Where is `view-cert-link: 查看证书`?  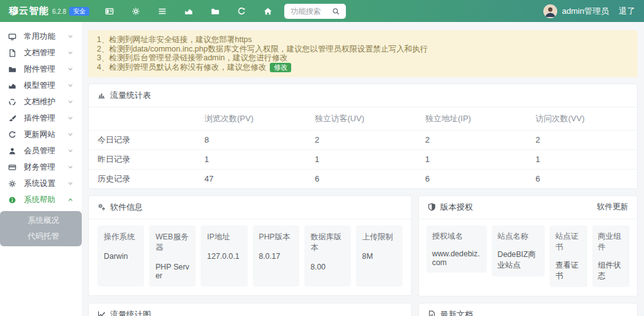
view-cert-link: 查看证书 is located at coordinates (569, 271).